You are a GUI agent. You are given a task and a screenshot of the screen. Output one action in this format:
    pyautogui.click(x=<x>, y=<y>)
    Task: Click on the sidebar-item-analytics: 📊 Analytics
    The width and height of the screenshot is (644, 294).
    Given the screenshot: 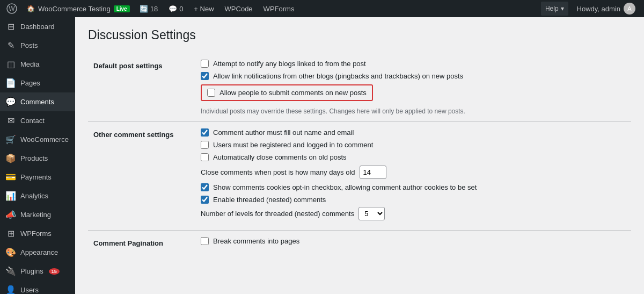 What is the action you would take?
    pyautogui.click(x=38, y=196)
    